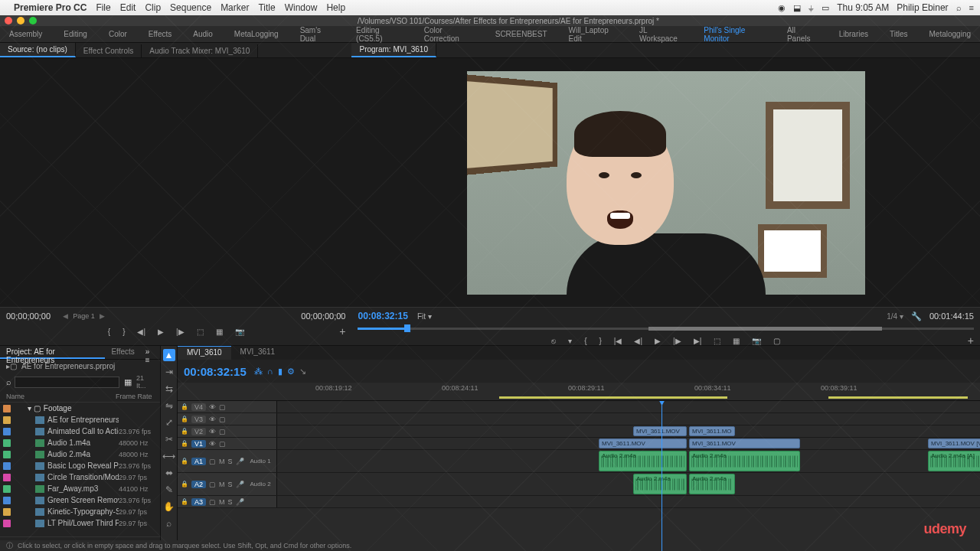  What do you see at coordinates (129, 8) in the screenshot?
I see `menu-edit: Edit` at bounding box center [129, 8].